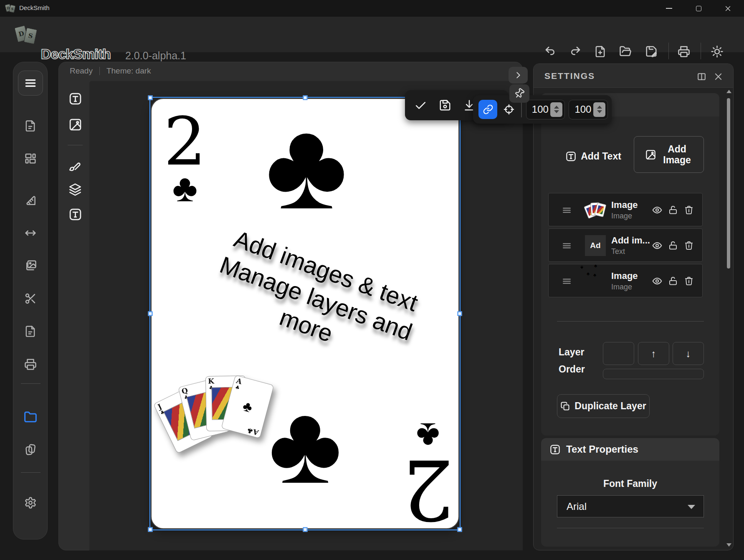 The height and width of the screenshot is (560, 744). Describe the element at coordinates (150, 314) in the screenshot. I see `resize-handle-w` at that location.